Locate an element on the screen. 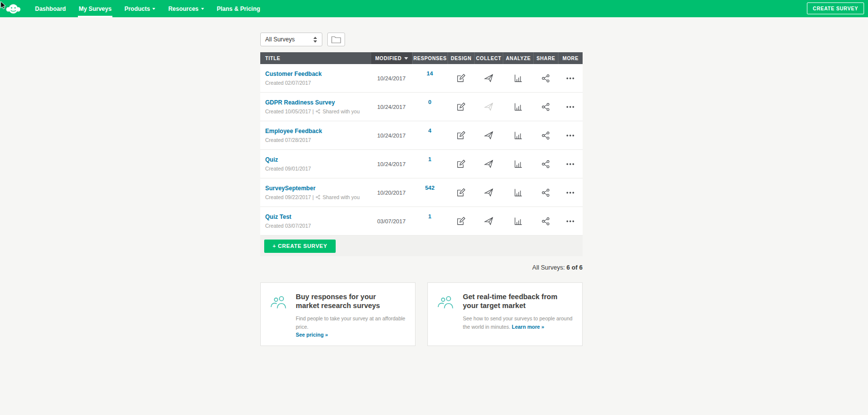 This screenshot has height=415, width=868. survey-title-cell: Quiz Test Created 03/07/2017 is located at coordinates (315, 221).